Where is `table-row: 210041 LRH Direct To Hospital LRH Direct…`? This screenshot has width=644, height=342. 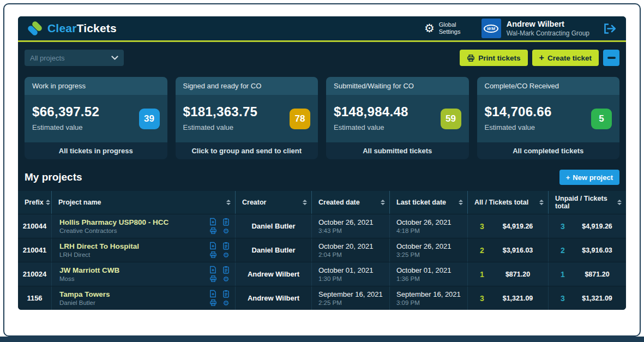 table-row: 210041 LRH Direct To Hospital LRH Direct… is located at coordinates (322, 250).